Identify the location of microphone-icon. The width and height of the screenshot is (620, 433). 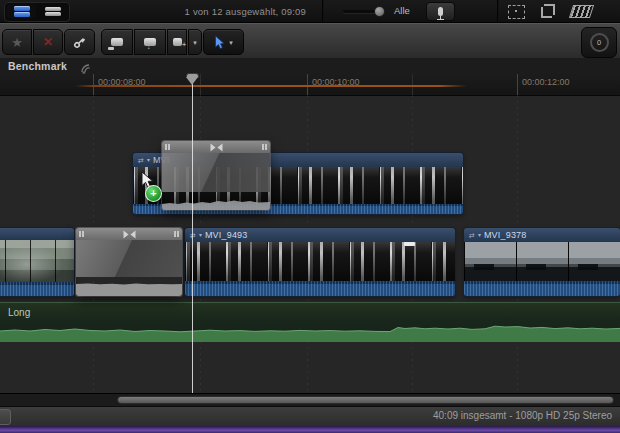
(440, 12).